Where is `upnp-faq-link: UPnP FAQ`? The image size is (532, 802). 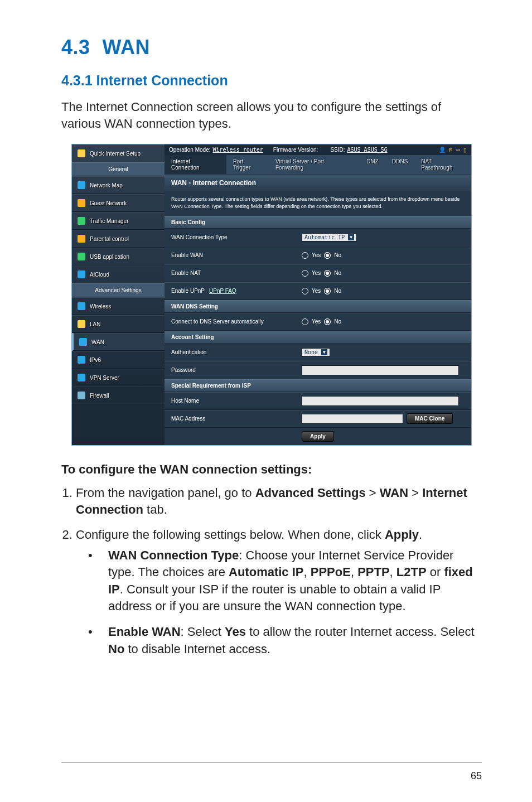
upnp-faq-link: UPnP FAQ is located at coordinates (223, 291).